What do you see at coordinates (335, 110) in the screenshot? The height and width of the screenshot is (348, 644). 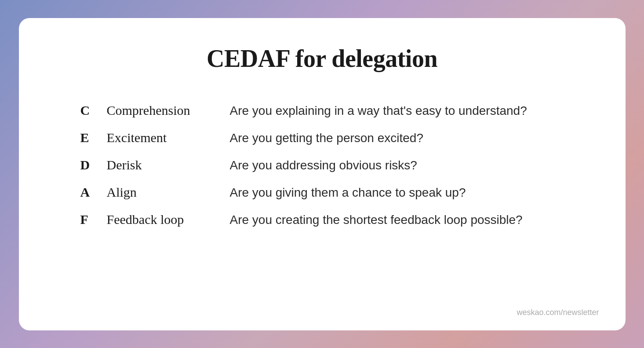 I see `list-item: C Comprehension Are you explaining in a …` at bounding box center [335, 110].